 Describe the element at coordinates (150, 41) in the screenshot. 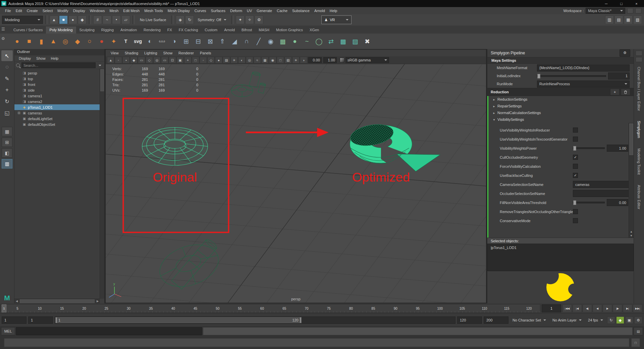

I see `sweep-mesh-icon: ◐` at that location.